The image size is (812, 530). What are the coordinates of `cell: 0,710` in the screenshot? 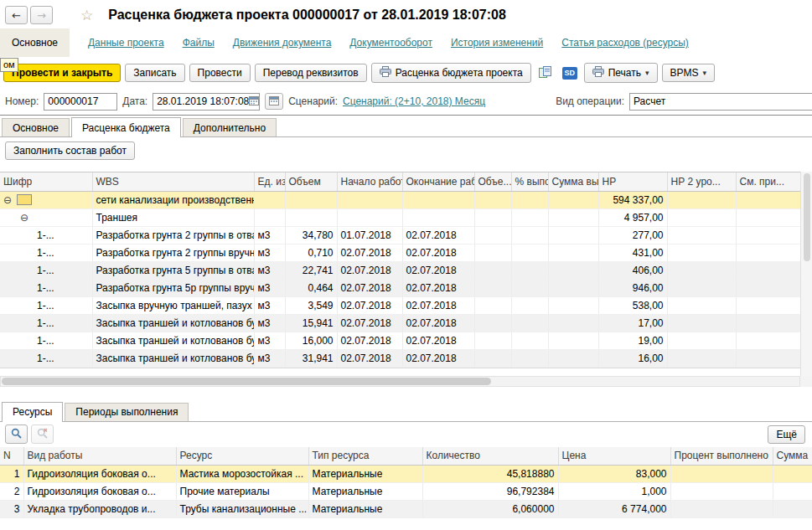 It's located at (311, 253).